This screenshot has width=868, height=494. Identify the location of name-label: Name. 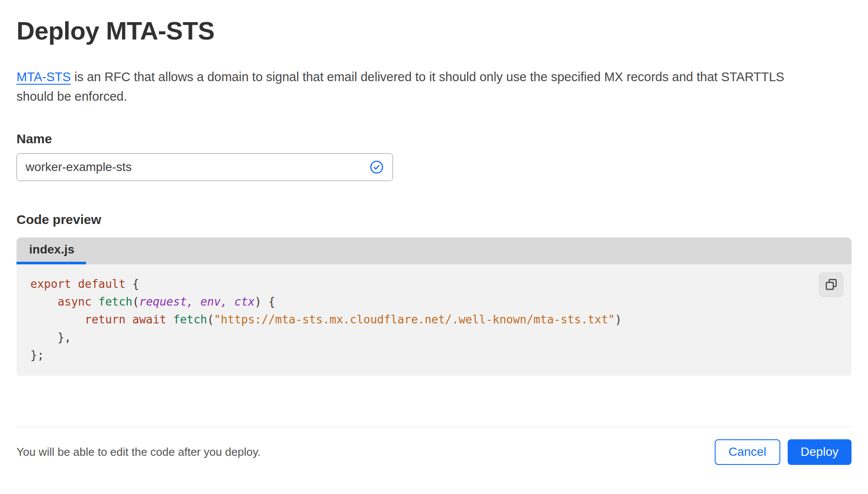
(434, 139).